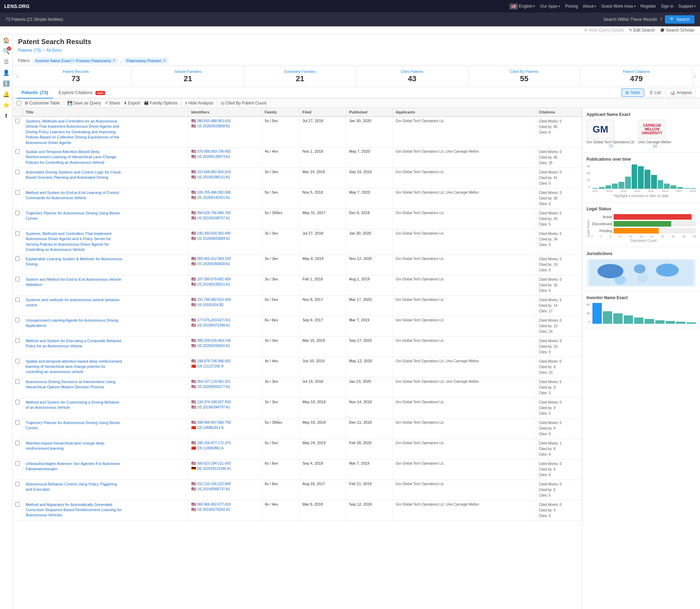 Image resolution: width=700 pixels, height=609 pixels. Describe the element at coordinates (571, 6) in the screenshot. I see `pricing-link: Pricing` at that location.